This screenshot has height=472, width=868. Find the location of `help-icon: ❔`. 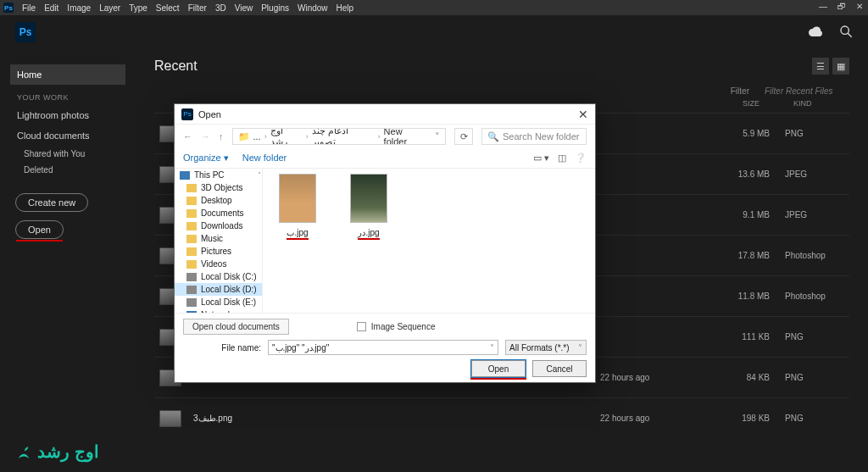

help-icon: ❔ is located at coordinates (581, 158).